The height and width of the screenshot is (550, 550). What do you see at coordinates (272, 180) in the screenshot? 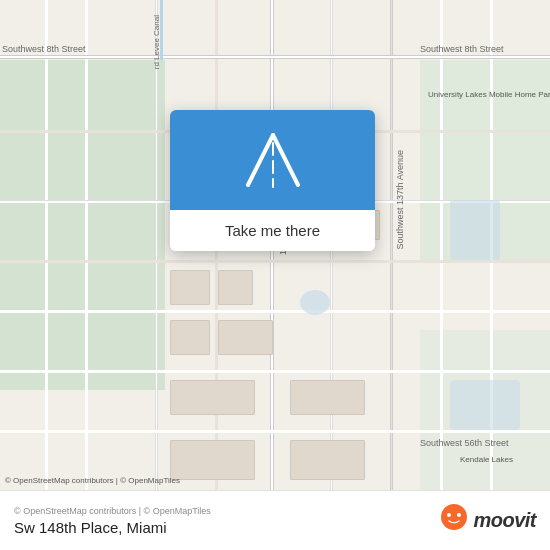
I see `navigation-card: Take me there` at bounding box center [272, 180].